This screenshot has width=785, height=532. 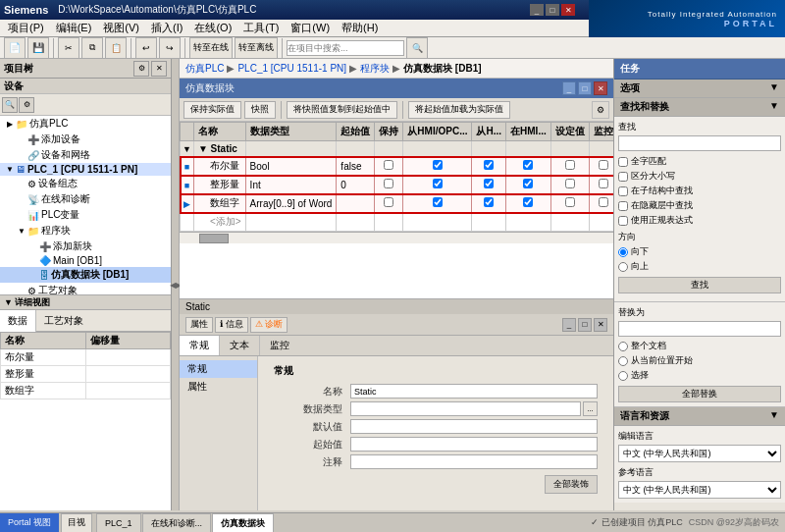 What do you see at coordinates (700, 395) in the screenshot?
I see `replace-all-btn: 全部替换` at bounding box center [700, 395].